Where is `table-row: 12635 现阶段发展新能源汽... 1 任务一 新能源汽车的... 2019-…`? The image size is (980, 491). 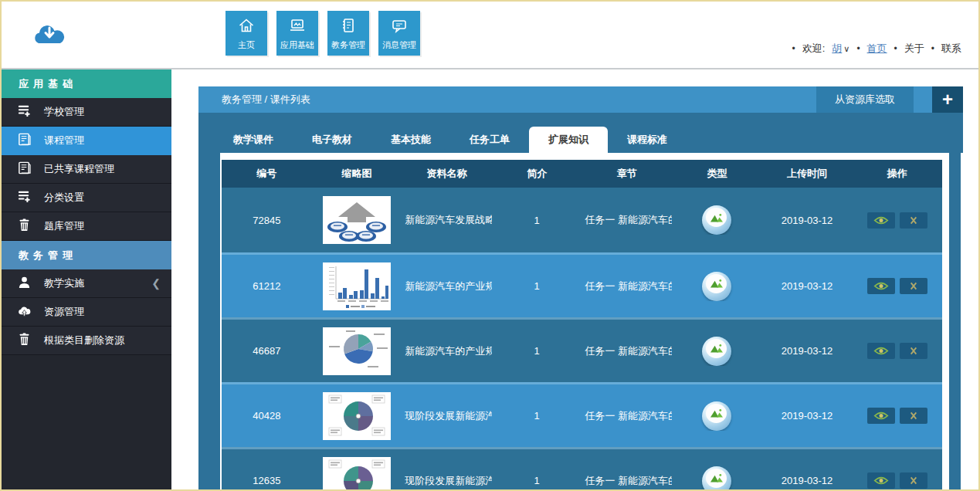
table-row: 12635 现阶段发展新能源汽... 1 任务一 新能源汽车的... 2019-… is located at coordinates (582, 469).